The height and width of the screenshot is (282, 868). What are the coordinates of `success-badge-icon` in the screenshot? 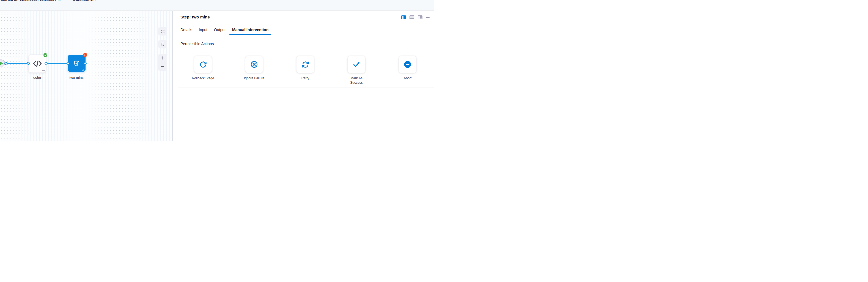 It's located at (45, 55).